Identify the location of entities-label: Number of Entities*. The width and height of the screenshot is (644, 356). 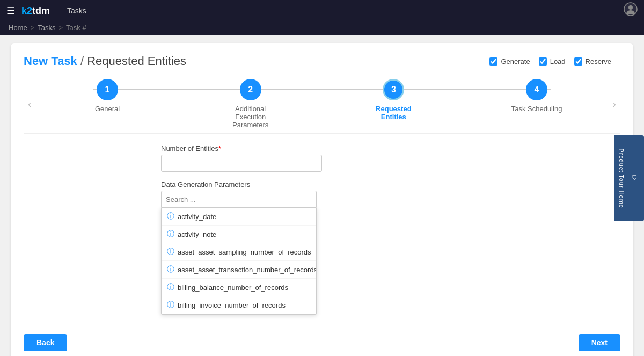
(322, 148).